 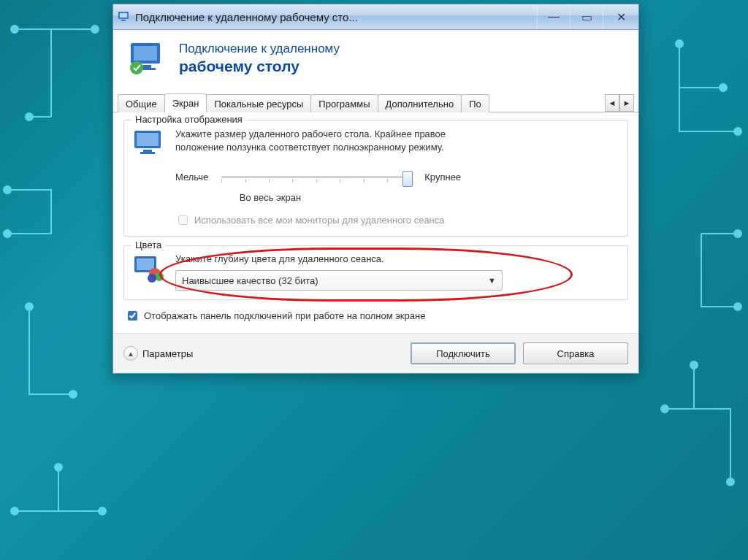 I want to click on show-connection-bar-row: Отображать панель подключений при работе…, so click(x=375, y=321).